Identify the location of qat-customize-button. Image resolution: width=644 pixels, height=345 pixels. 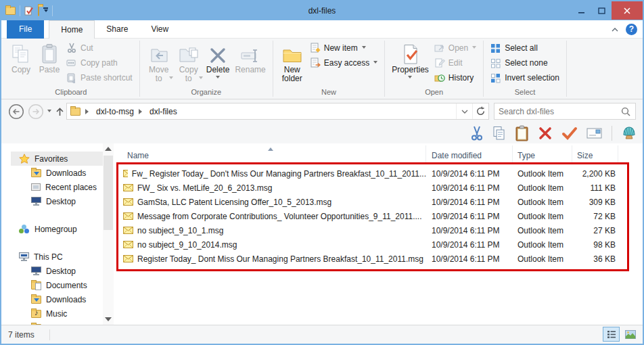
(46, 11).